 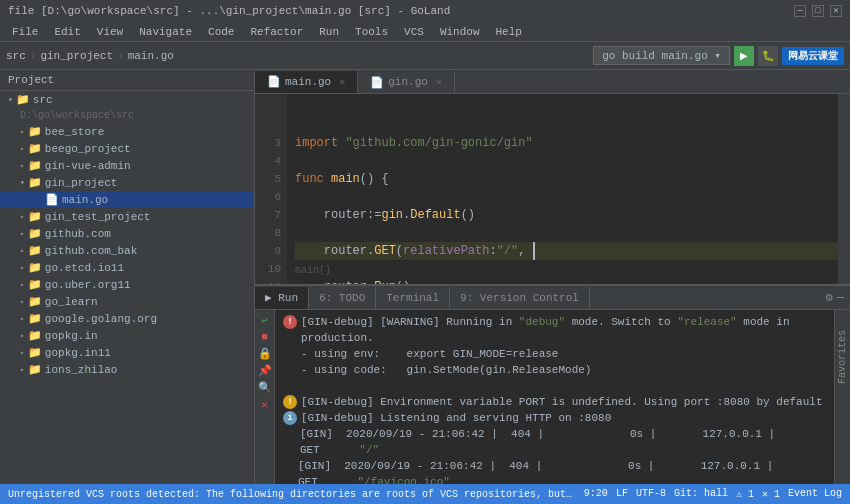 What do you see at coordinates (818, 11) in the screenshot?
I see `maximize-button: □` at bounding box center [818, 11].